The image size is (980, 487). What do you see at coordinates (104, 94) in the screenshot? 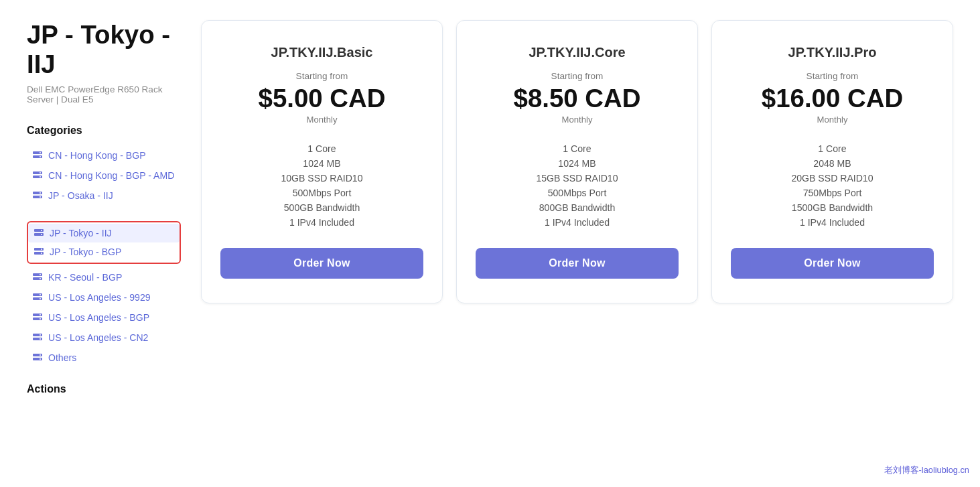
I see `page-subtitle: Dell EMC PowerEdge R650 Rack Server | Du…` at bounding box center [104, 94].